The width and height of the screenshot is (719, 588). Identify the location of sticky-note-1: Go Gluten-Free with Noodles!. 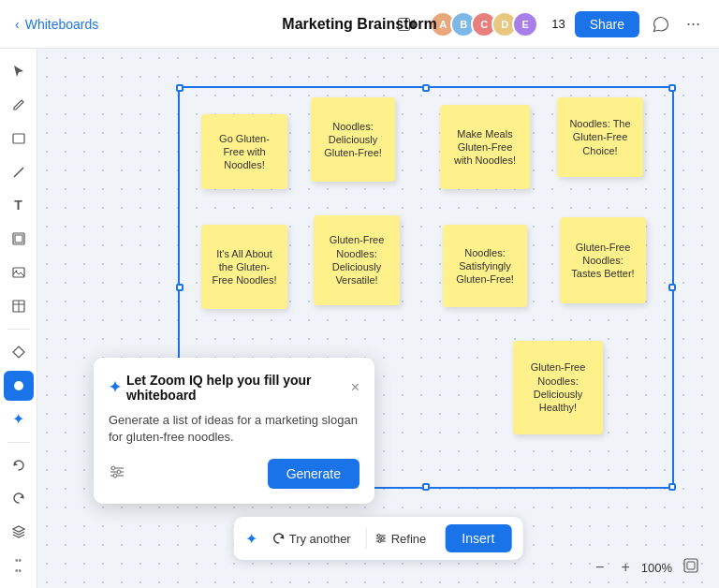
(244, 152).